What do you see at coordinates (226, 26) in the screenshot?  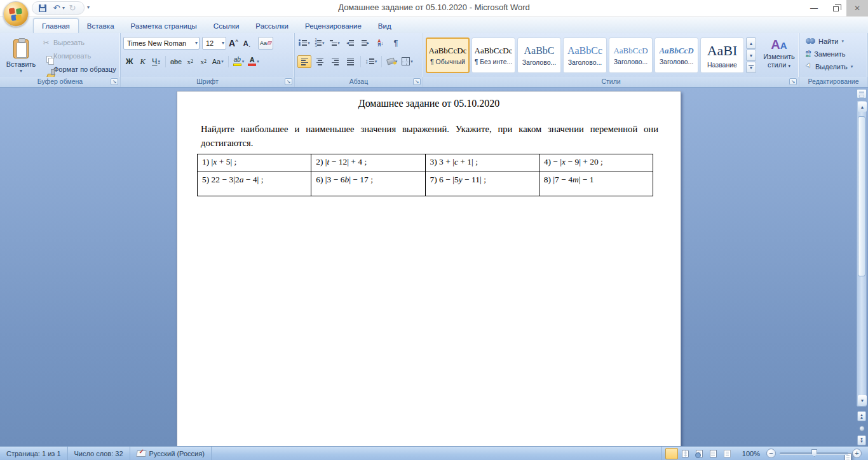 I see `tab-ссылки: Ссылки` at bounding box center [226, 26].